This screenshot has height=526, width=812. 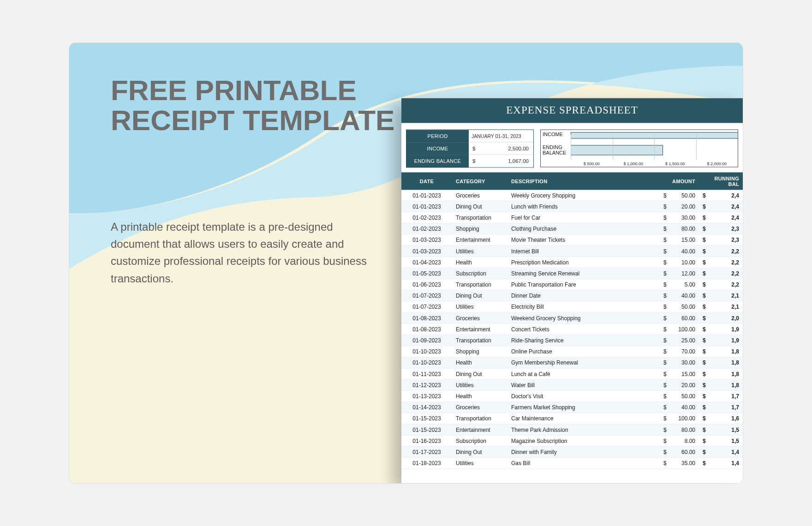 I want to click on table-row: 01-09-2023TransportationRide-Sharing Ser…, so click(x=572, y=340).